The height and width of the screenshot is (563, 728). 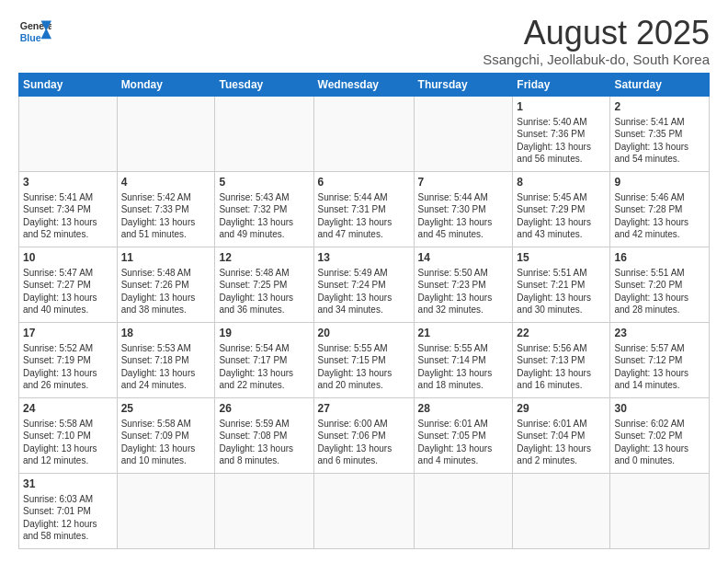 What do you see at coordinates (364, 209) in the screenshot?
I see `calendar-week-row-1: 3Sunrise: 5:41 AM Sunset: 7:34 PM Daylig…` at bounding box center [364, 209].